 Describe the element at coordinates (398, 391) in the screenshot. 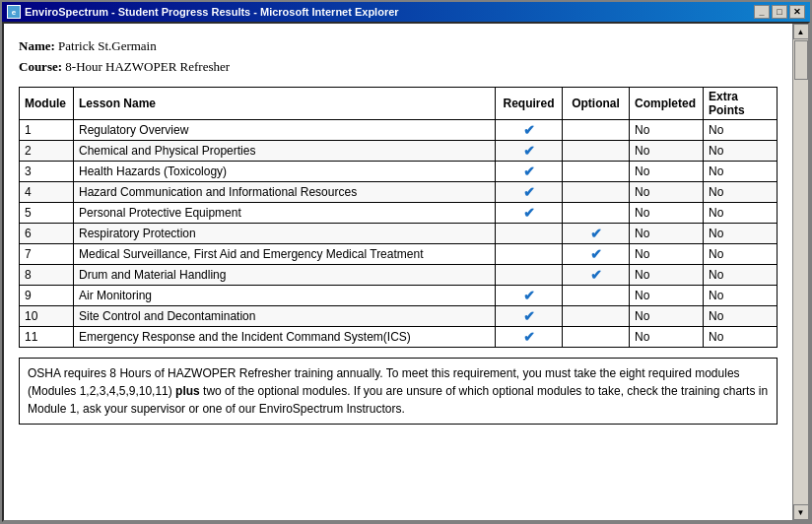

I see `footer-note: OSHA requires 8 Hours of HAZWOPER Refres…` at that location.